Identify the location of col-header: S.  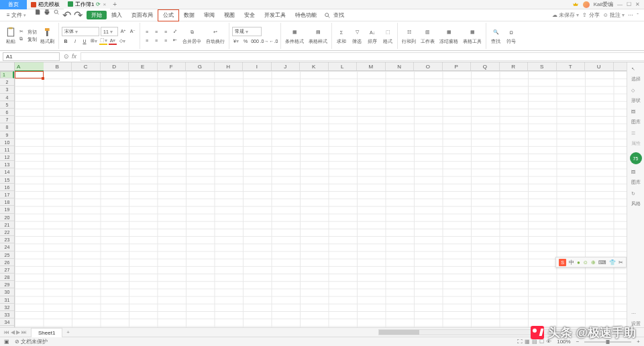
(542, 66).